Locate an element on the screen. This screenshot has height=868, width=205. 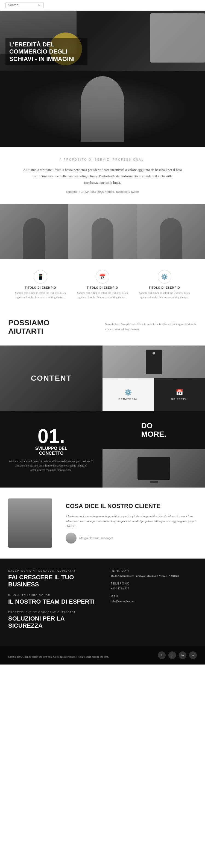
monitor-shape is located at coordinates (154, 468).